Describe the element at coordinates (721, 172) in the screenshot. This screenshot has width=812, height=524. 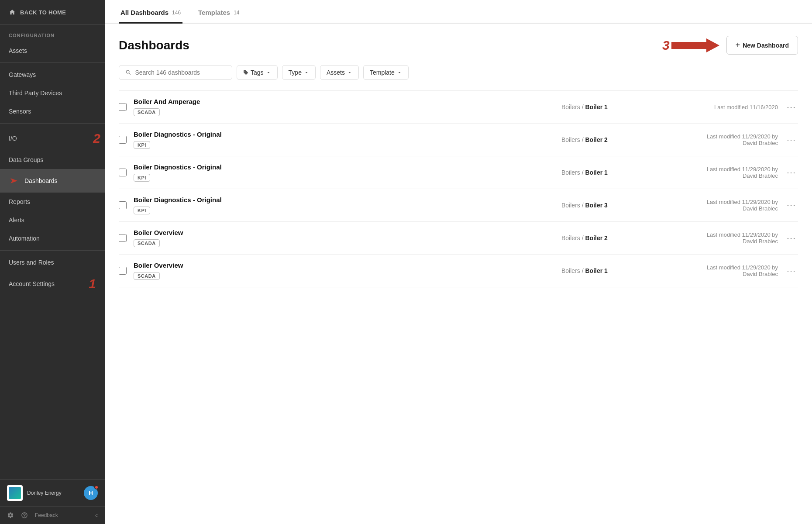
I see `row-meta-2: Last modified 11/29/2020 byDavid Brablec` at that location.